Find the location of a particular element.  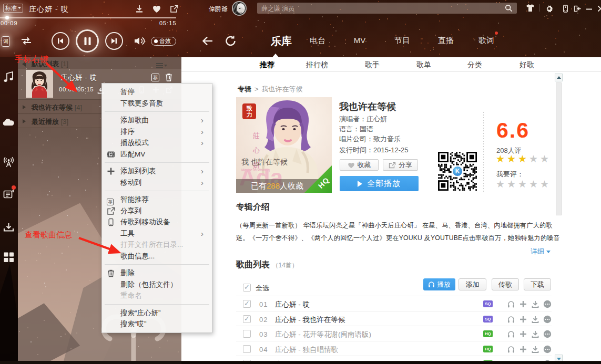

skin-icon is located at coordinates (530, 8).